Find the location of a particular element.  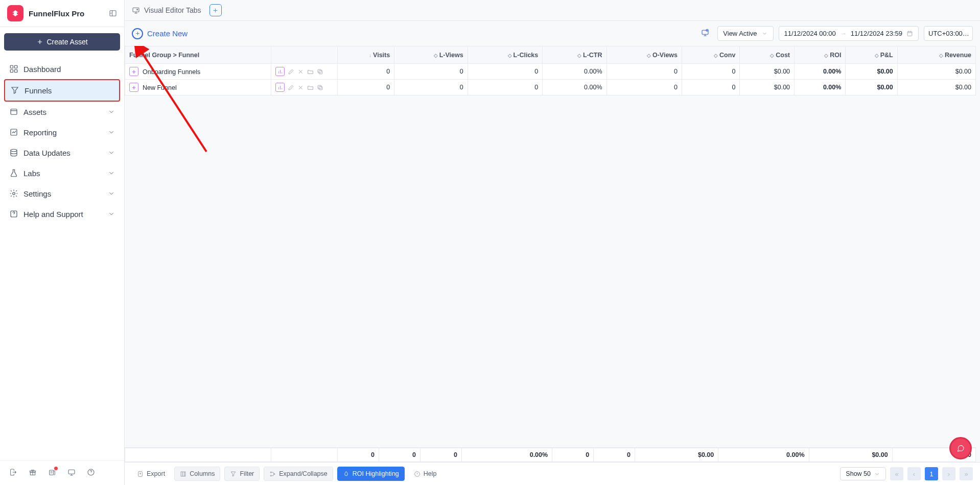

cell-revenue: $0.00 is located at coordinates (936, 88).